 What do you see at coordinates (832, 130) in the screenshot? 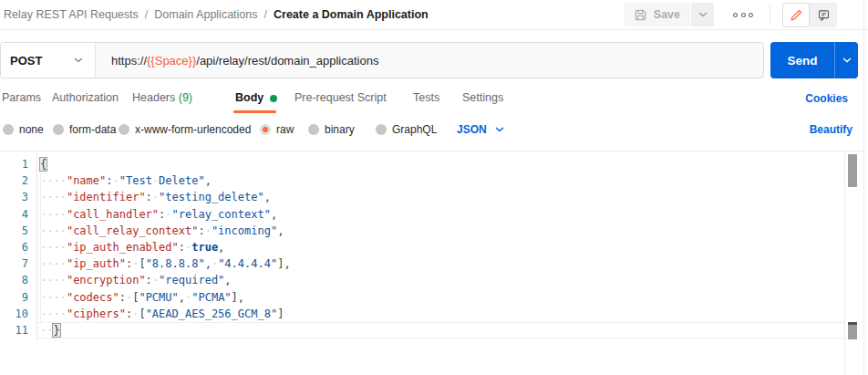
I see `beautify-link: Beautify` at bounding box center [832, 130].